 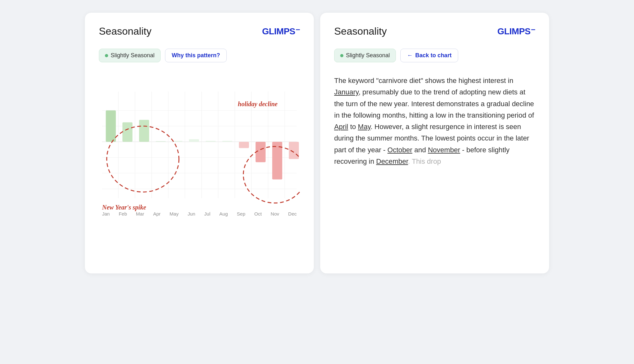 What do you see at coordinates (258, 214) in the screenshot?
I see `month-oct: Oct` at bounding box center [258, 214].